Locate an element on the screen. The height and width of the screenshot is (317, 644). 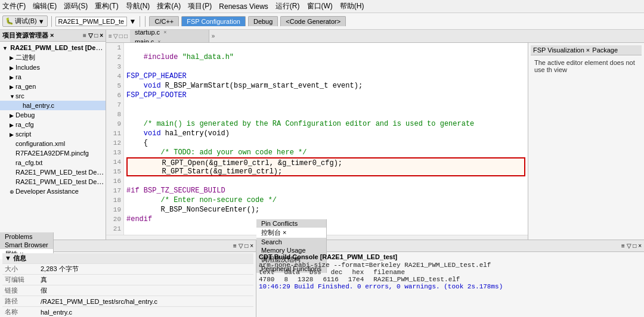
property-row: 大小2,283 个字节 is located at coordinates (128, 269).